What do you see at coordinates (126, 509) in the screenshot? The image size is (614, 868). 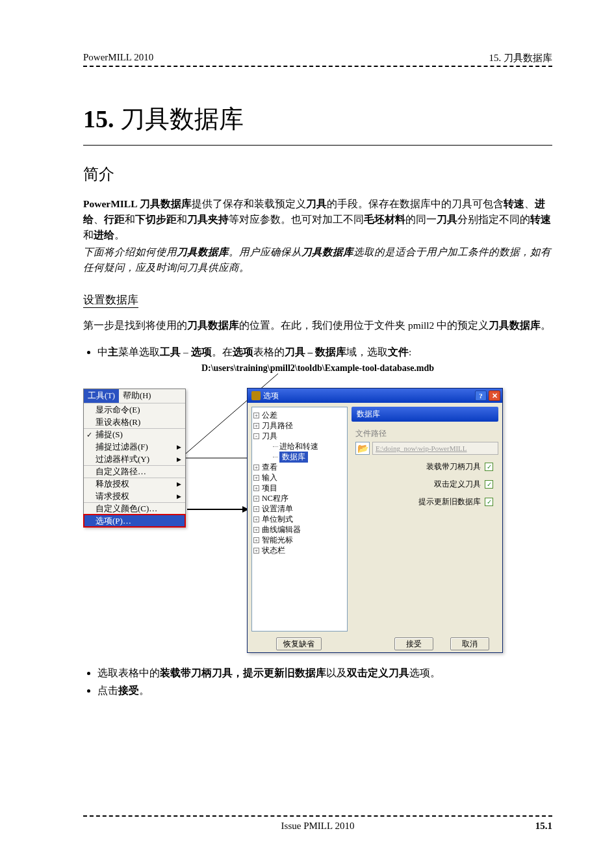 I see `menu-item-label: 自定义颜色(C)…` at bounding box center [126, 509].